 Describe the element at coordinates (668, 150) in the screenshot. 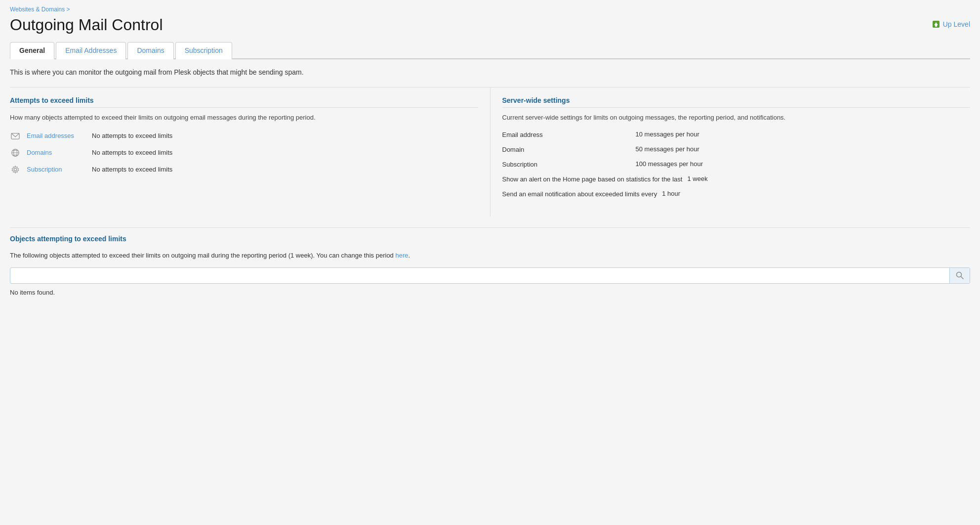

I see `server-domain-value: 50 messages per hour` at that location.